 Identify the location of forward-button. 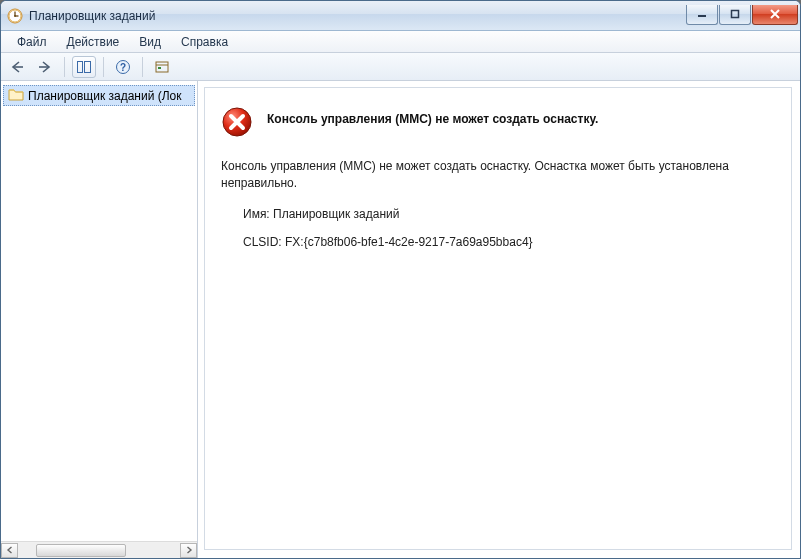
(45, 67).